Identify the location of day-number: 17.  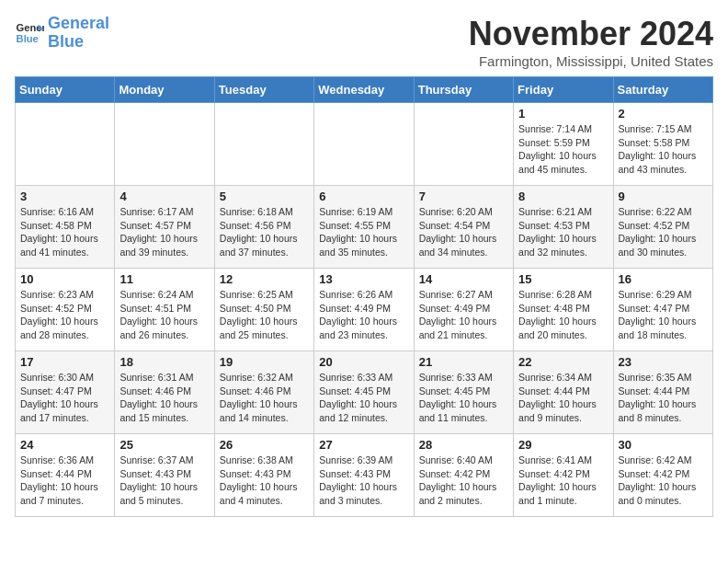
(64, 362).